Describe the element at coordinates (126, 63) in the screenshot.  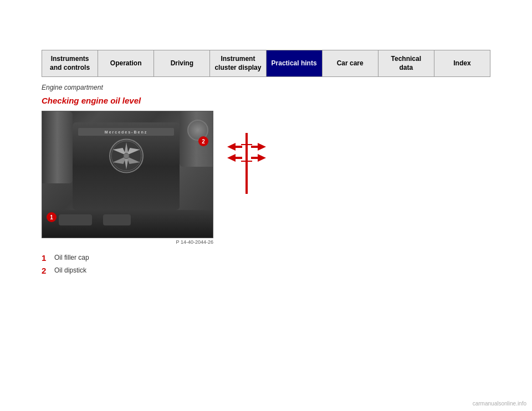
I see `nav-item-operation: Operation` at that location.